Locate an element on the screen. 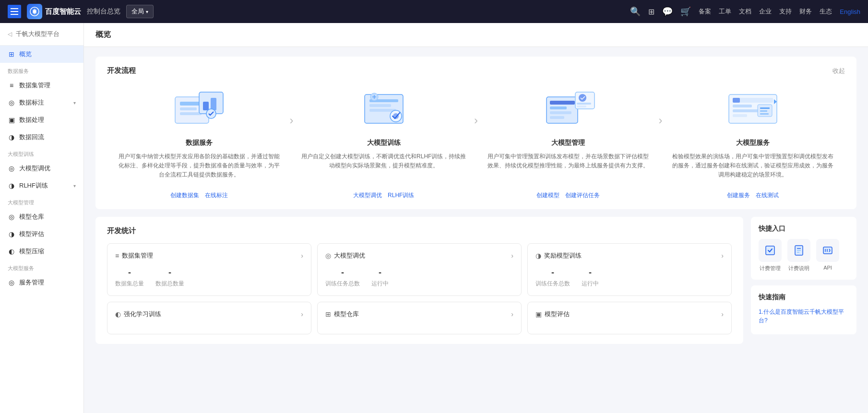 This screenshot has width=868, height=413. ecosystem-link: 生态 is located at coordinates (826, 12).